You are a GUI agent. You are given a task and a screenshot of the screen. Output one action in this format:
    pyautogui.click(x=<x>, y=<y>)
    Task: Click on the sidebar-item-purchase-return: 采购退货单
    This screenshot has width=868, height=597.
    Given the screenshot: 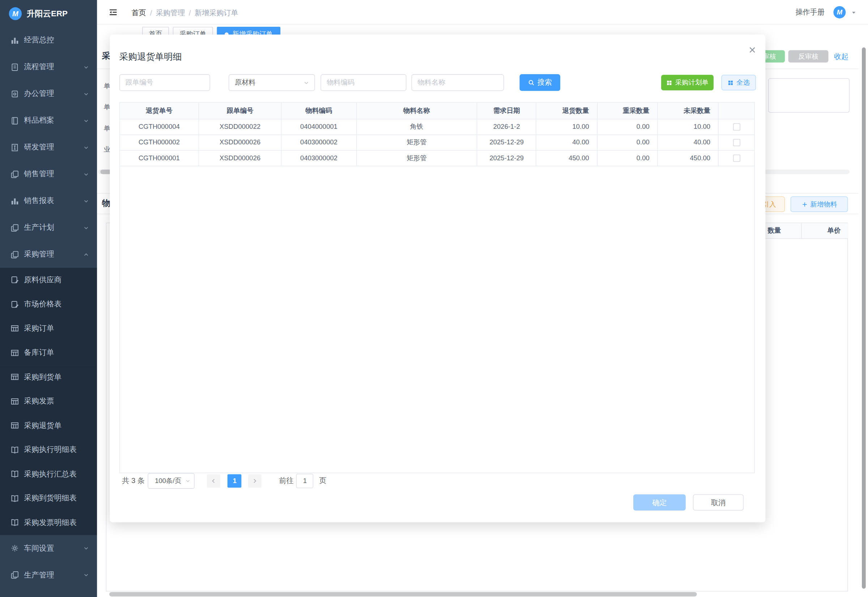 What is the action you would take?
    pyautogui.click(x=49, y=426)
    